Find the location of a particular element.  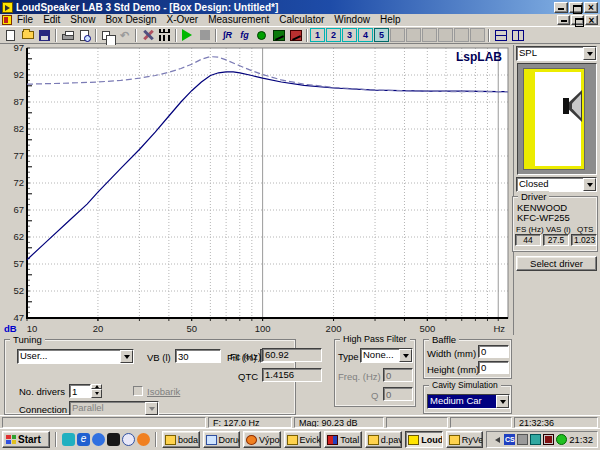

menu-calculator: Calculator is located at coordinates (302, 20).